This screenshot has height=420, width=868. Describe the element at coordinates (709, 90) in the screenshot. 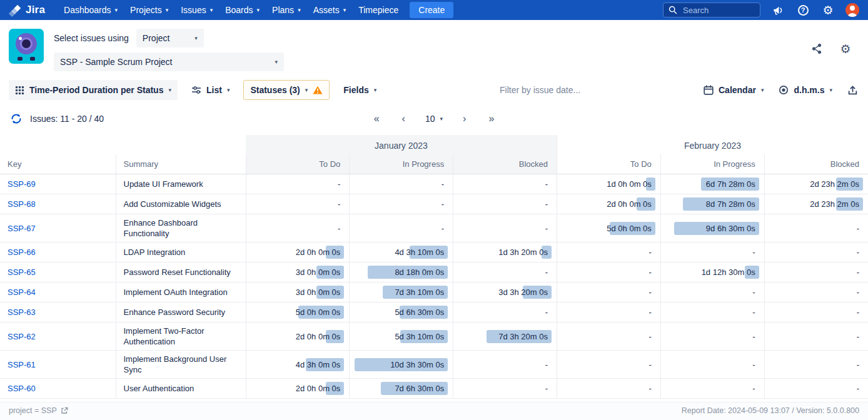

I see `calendar-icon` at that location.